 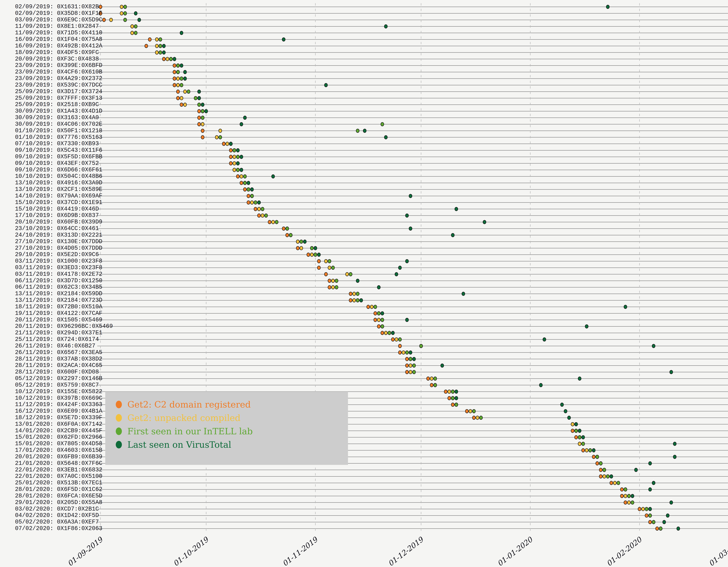 What do you see at coordinates (57, 255) in the screenshot?
I see `y-axis-label: 29/10/2019: 0X5E2D:0X9C6` at bounding box center [57, 255].